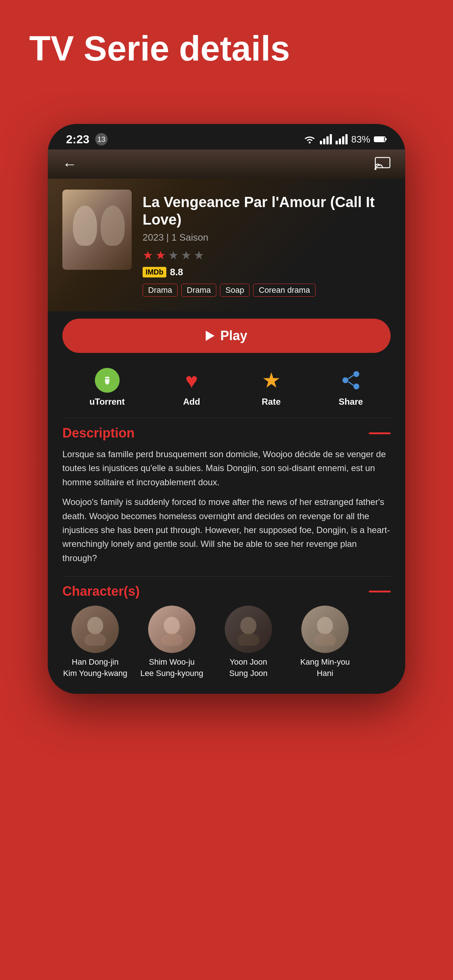 The height and width of the screenshot is (980, 453). I want to click on character-item-4: Kang Min-youHani, so click(325, 642).